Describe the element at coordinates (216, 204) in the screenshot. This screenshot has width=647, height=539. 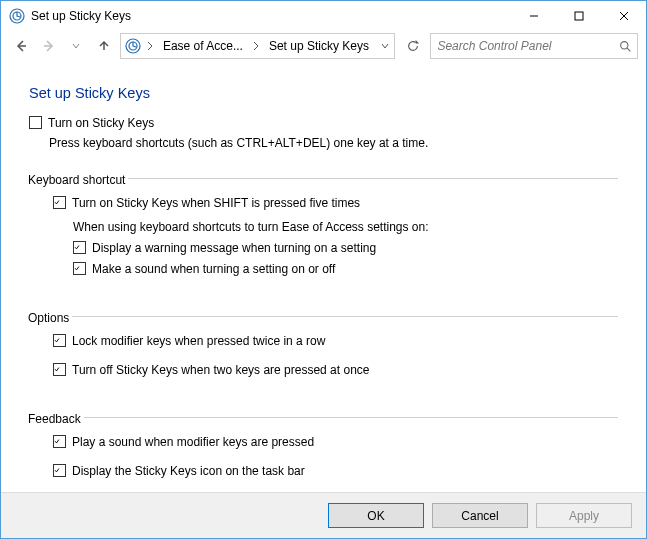
I see `checkbox-label: Turn on Sticky Keys when SHIFT is presse…` at that location.